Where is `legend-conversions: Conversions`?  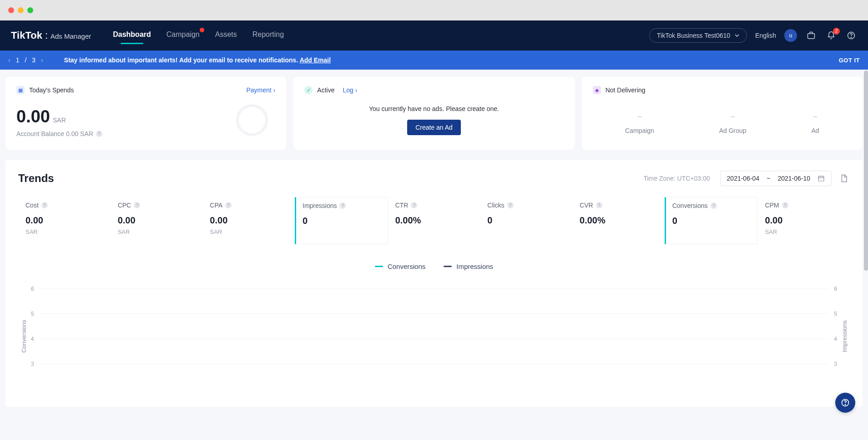
legend-conversions: Conversions is located at coordinates (400, 267).